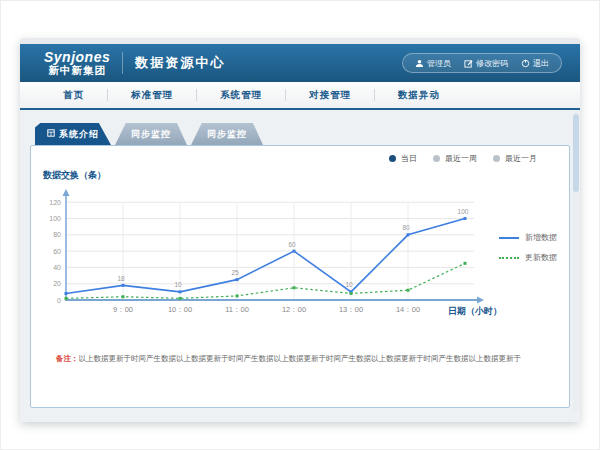 Image resolution: width=600 pixels, height=450 pixels. Describe the element at coordinates (419, 96) in the screenshot. I see `nav-item-data-change: 数据异动` at that location.